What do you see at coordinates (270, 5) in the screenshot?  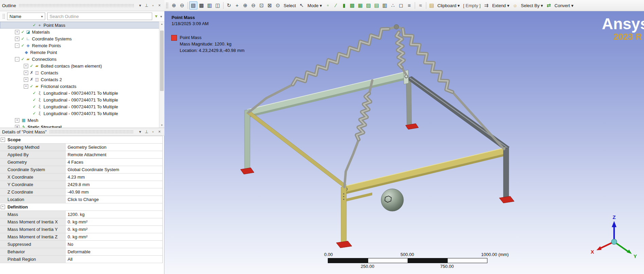 I see `zoom-fit-icon: ⊠` at bounding box center [270, 5].